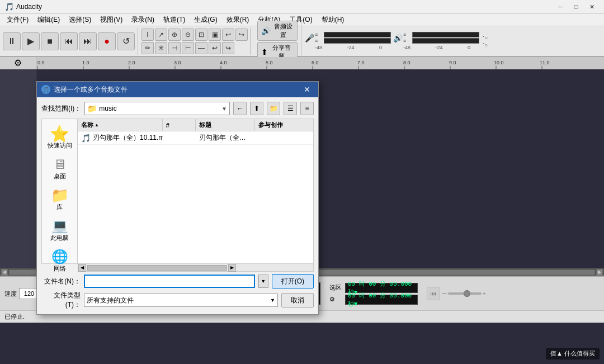 Image resolution: width=604 pixels, height=364 pixels. Describe the element at coordinates (160, 108) in the screenshot. I see `folder-name: music` at that location.